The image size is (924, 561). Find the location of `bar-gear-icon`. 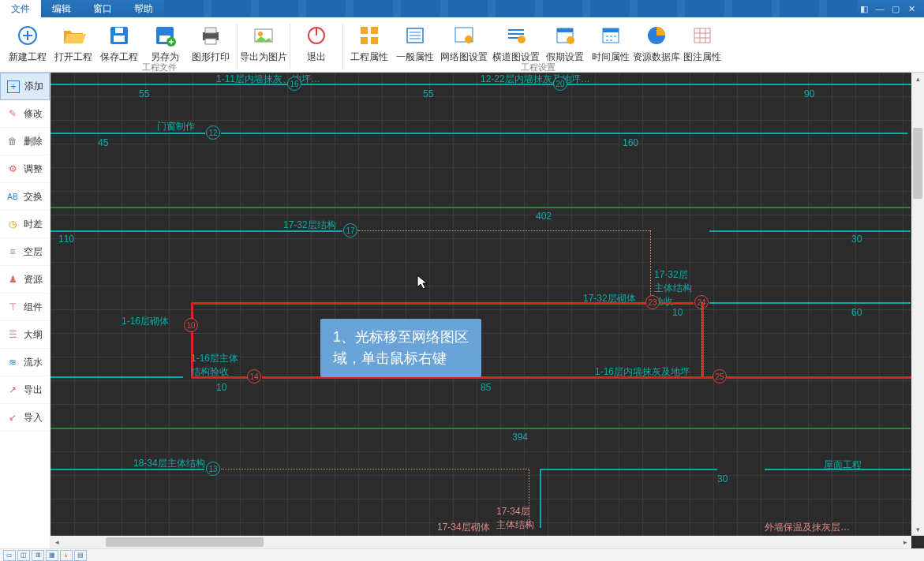

bar-gear-icon is located at coordinates (516, 36).